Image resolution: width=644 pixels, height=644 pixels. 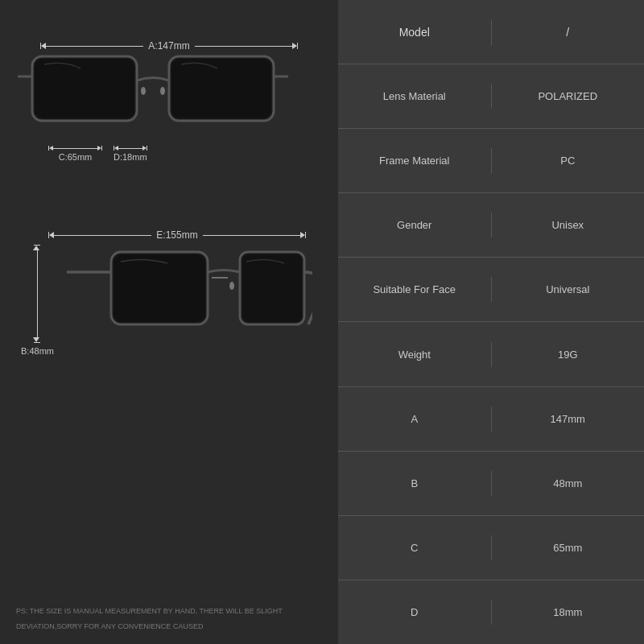 What do you see at coordinates (491, 290) in the screenshot?
I see `spec-row-3: Suitable For Face Universal` at bounding box center [491, 290].